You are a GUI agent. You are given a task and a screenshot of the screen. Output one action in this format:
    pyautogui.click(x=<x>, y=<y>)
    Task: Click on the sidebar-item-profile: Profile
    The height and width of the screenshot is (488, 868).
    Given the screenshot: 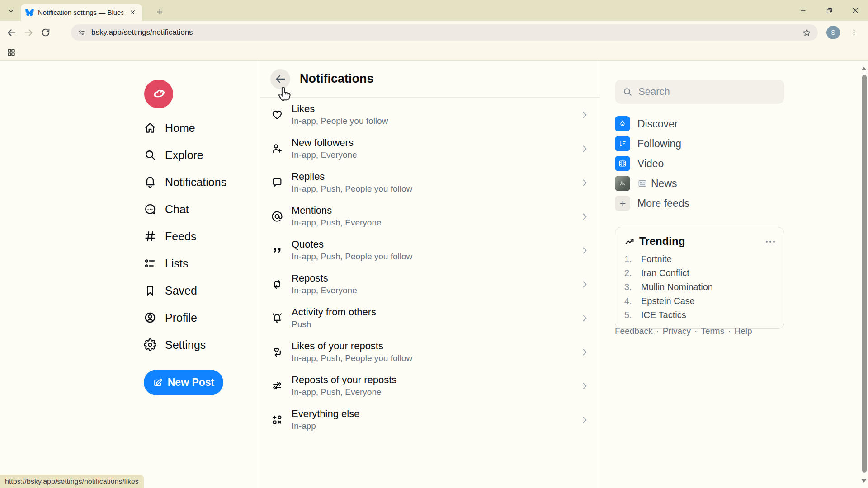 What is the action you would take?
    pyautogui.click(x=185, y=318)
    